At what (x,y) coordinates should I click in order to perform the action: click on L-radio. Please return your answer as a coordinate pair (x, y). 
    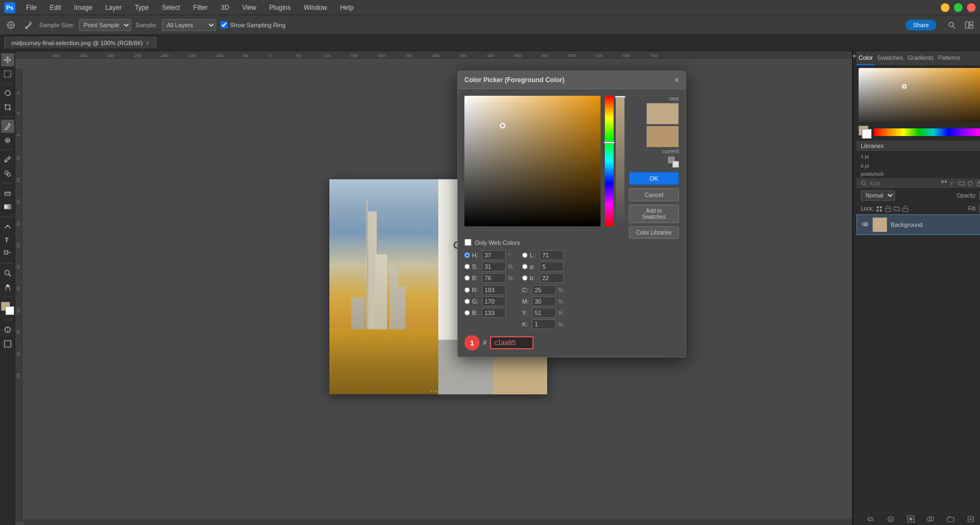
    Looking at the image, I should click on (525, 255).